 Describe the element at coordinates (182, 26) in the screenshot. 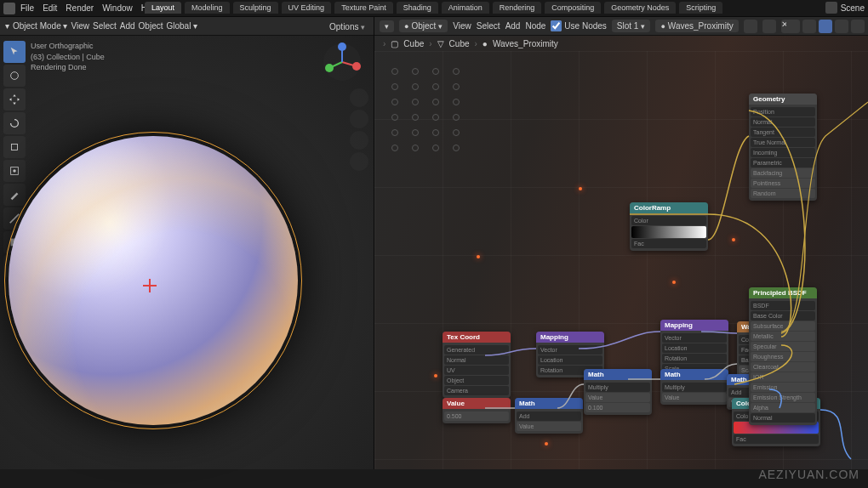

I see `orientation-dropdown: Global ▾` at that location.